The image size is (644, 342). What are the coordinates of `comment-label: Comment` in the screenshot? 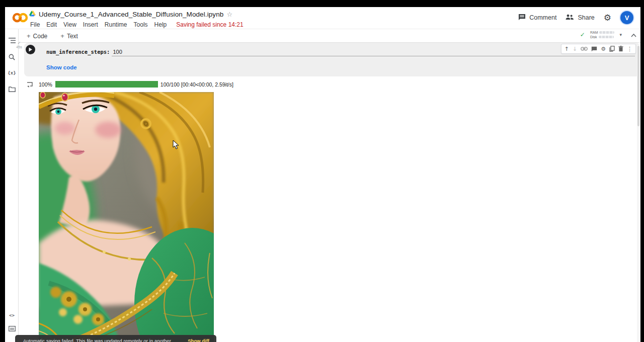 It's located at (543, 18).